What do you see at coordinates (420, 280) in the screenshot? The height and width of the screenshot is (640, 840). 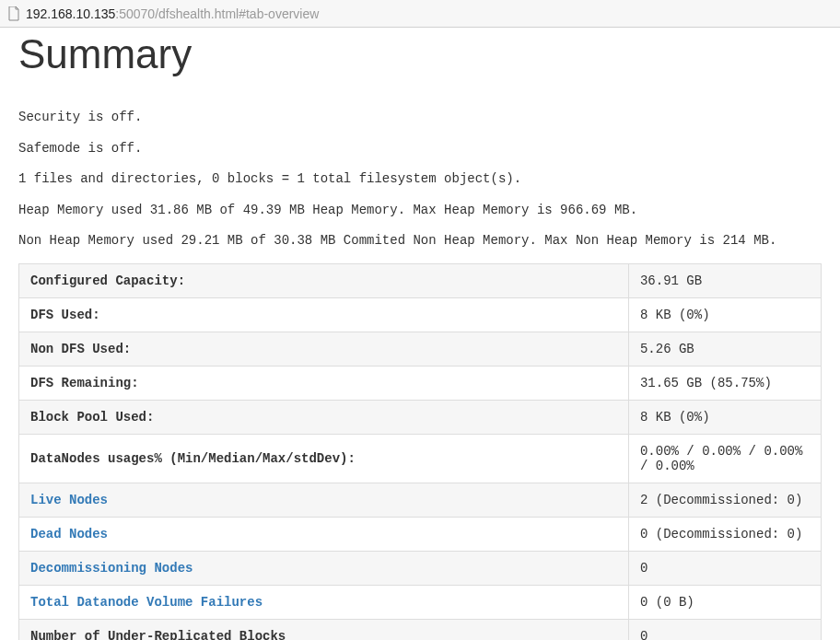 I see `table-row: Configured Capacity: 36.91 GB` at bounding box center [420, 280].